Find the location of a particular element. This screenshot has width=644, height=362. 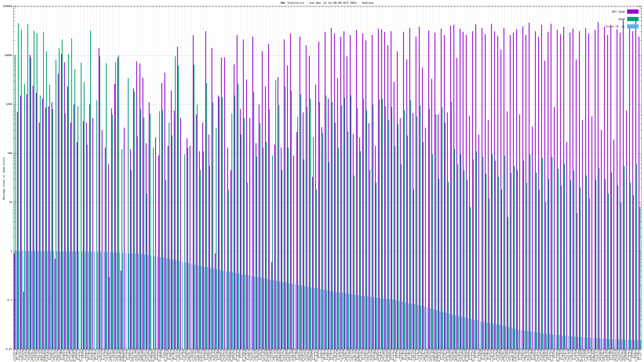

legend-swatch-spam is located at coordinates (633, 19).